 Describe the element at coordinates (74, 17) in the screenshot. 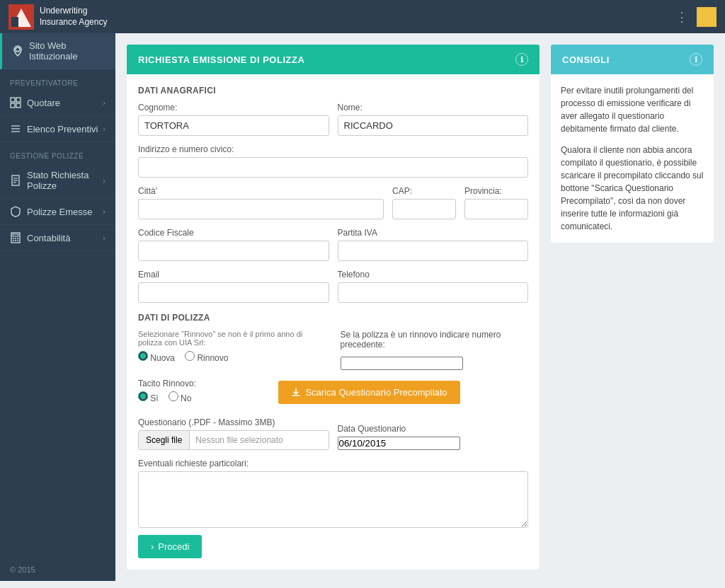

I see `logo-text: Underwriting Insurance Agency` at that location.